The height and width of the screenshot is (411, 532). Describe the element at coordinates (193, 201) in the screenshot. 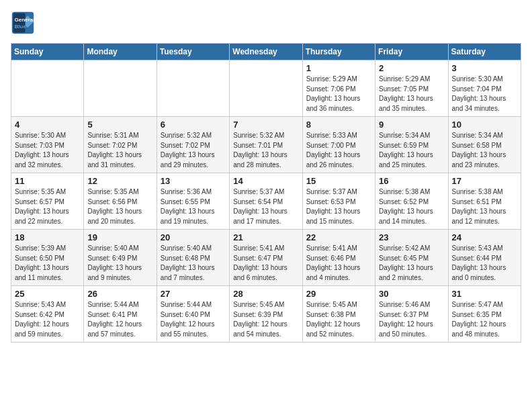

I see `calendar-cell: 13Sunrise: 5:36 AM Sunset: 6:55 PM Dayli…` at that location.